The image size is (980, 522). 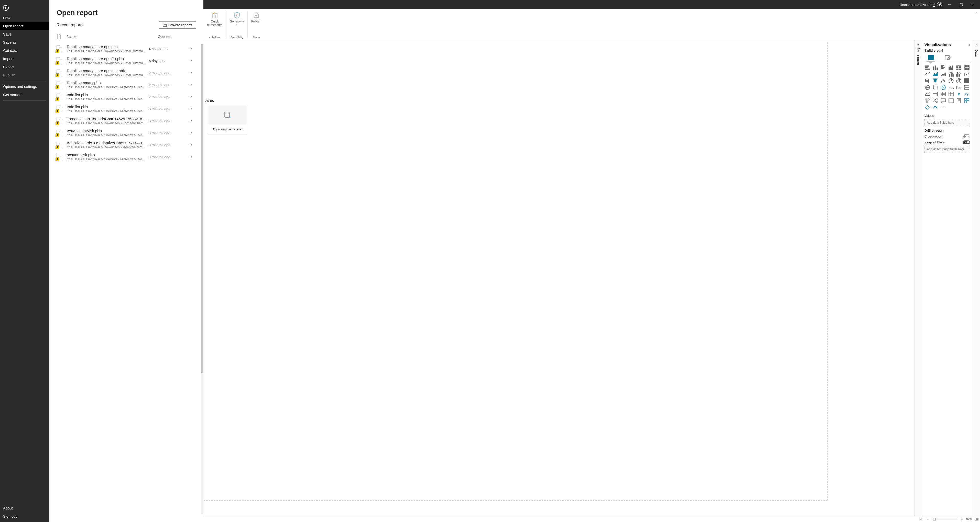 What do you see at coordinates (125, 157) in the screenshot?
I see `recent-report-row: acount_visit.pbixC: > Users > asanglikar…` at bounding box center [125, 157].